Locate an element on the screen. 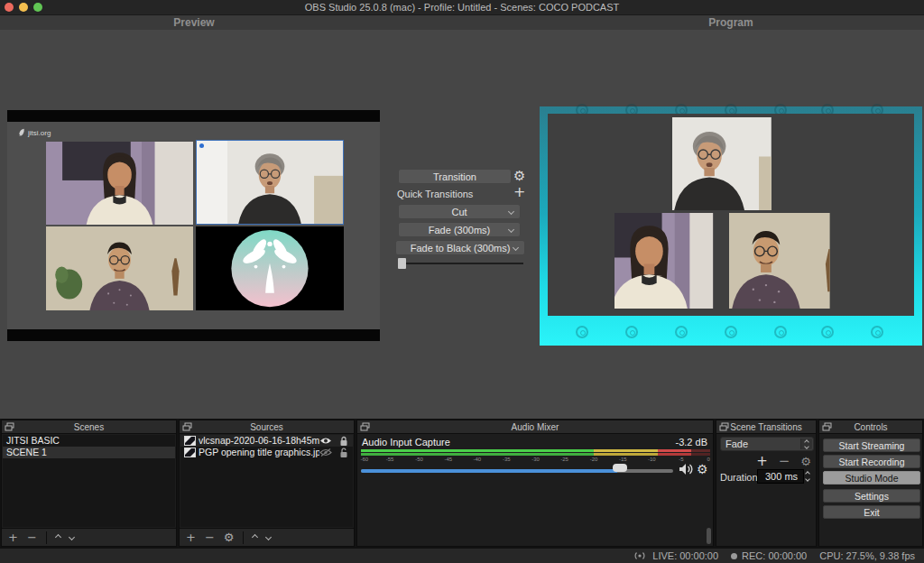 This screenshot has width=924, height=563. program-tile-woman-grayhair is located at coordinates (730, 164).